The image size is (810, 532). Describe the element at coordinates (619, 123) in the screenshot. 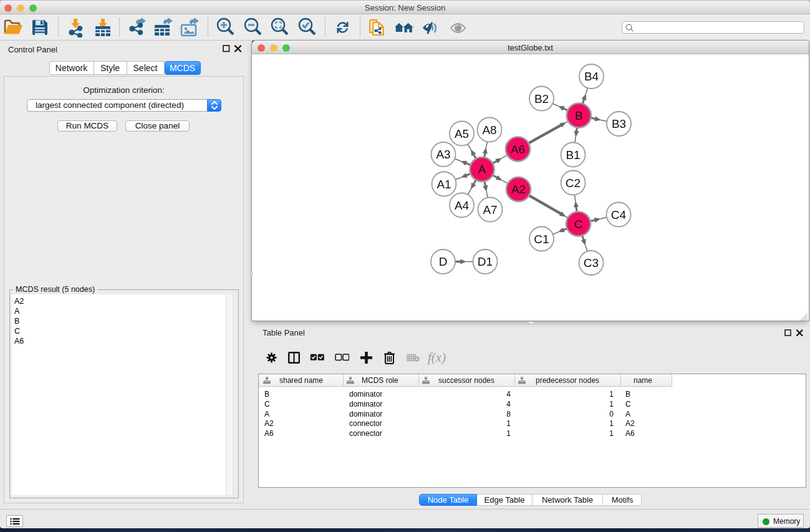

I see `svg-text: B3` at that location.